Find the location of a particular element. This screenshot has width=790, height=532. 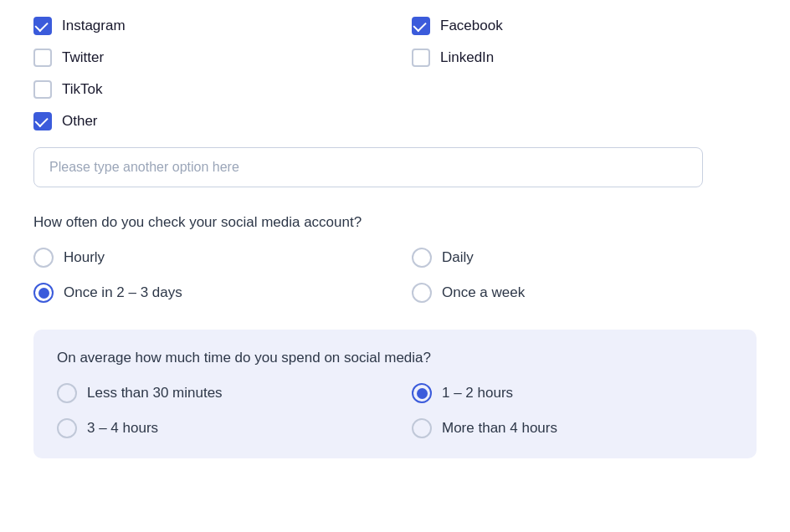

checkbox-item-instagram: Instagram is located at coordinates (206, 26).